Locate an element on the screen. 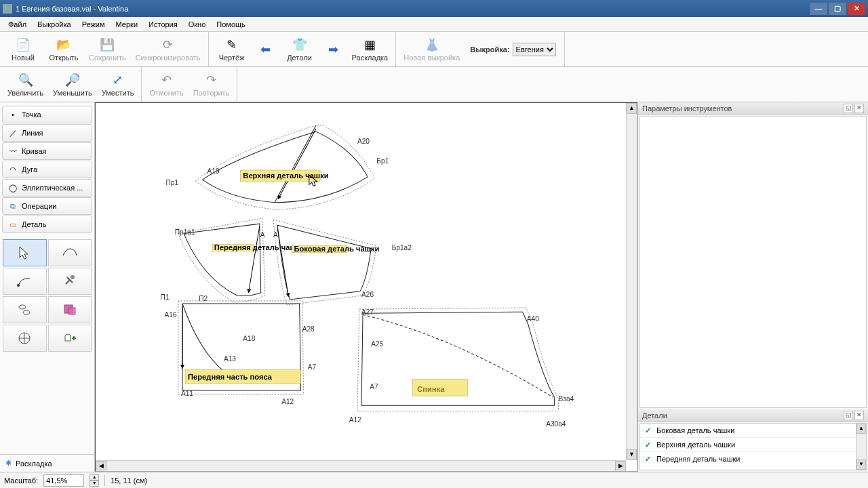 This screenshot has height=488, width=868. undo-icon: ↶ is located at coordinates (167, 80).